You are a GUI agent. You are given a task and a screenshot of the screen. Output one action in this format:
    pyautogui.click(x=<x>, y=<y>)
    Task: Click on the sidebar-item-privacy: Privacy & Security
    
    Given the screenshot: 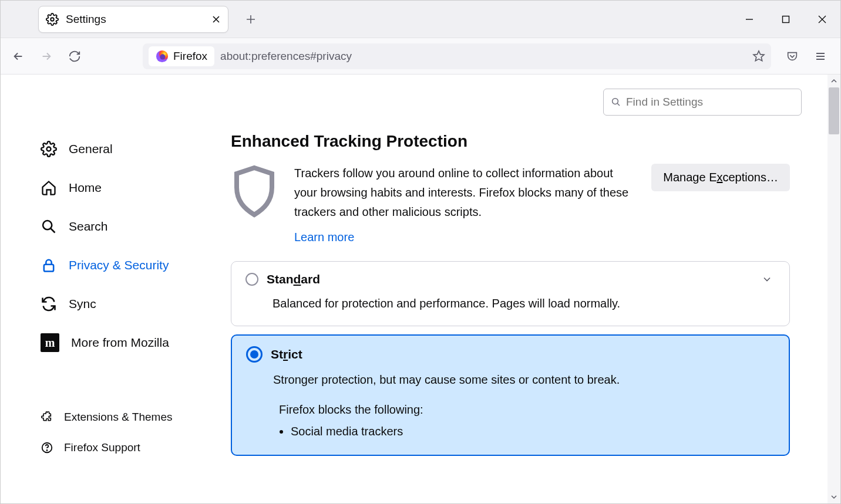 What is the action you would take?
    pyautogui.click(x=128, y=265)
    